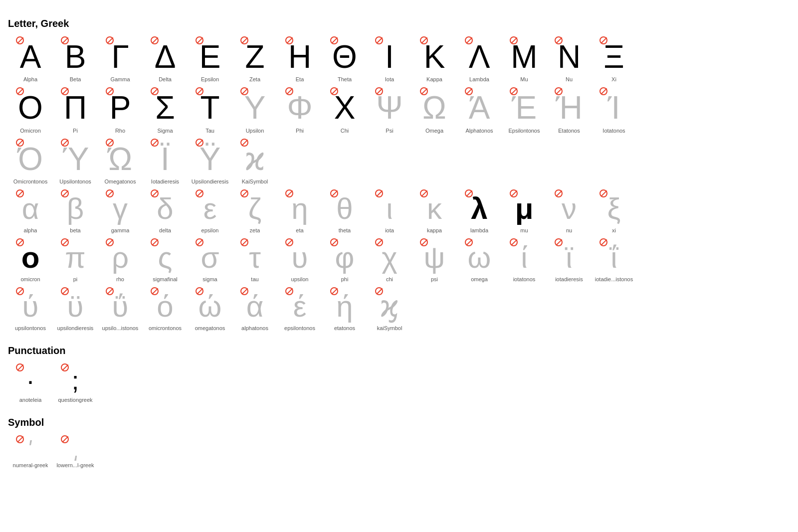 The width and height of the screenshot is (798, 532). Describe the element at coordinates (120, 279) in the screenshot. I see `glyph-label-rho: rho` at that location.